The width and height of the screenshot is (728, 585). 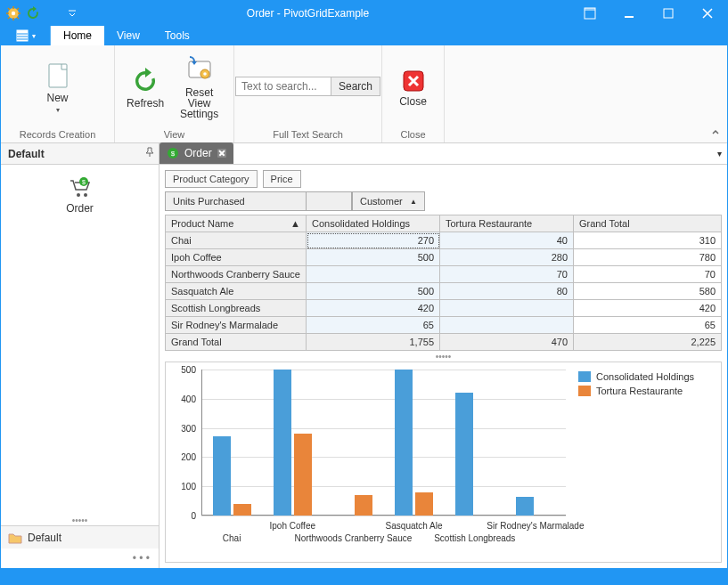 I want to click on col-header-grand-total: Grand Total, so click(x=648, y=224).